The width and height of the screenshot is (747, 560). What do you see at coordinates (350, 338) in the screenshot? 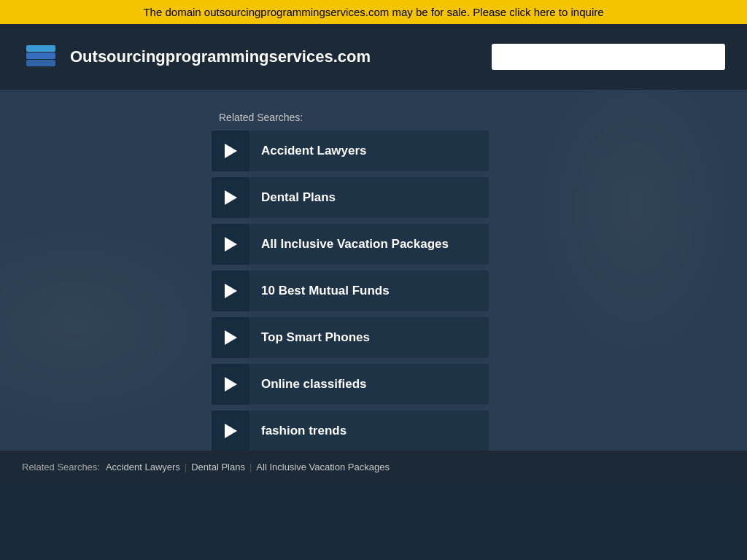
I see `list-item: Top Smart Phones` at bounding box center [350, 338].